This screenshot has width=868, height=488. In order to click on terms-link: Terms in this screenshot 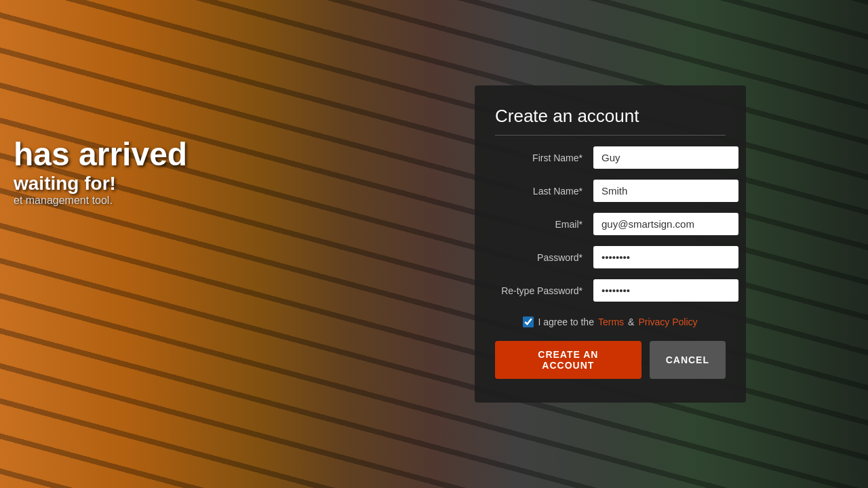, I will do `click(611, 322)`.